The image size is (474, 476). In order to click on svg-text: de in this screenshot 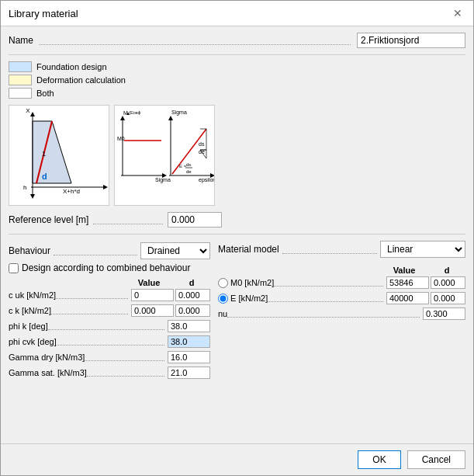, I will do `click(189, 172)`.